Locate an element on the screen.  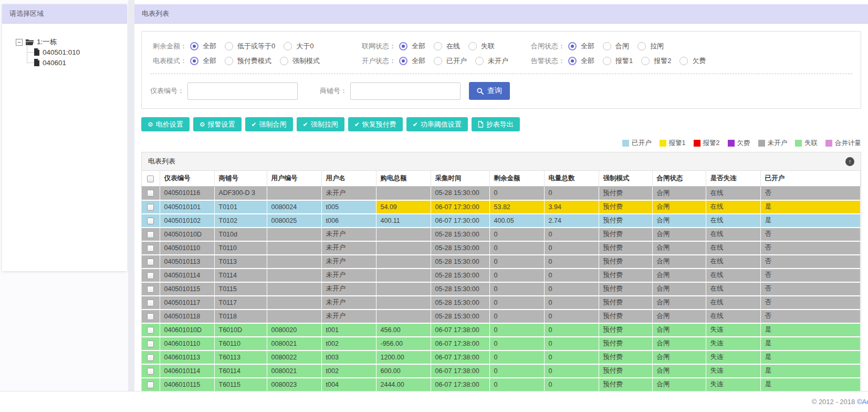
select-all-checkbox is located at coordinates (150, 179).